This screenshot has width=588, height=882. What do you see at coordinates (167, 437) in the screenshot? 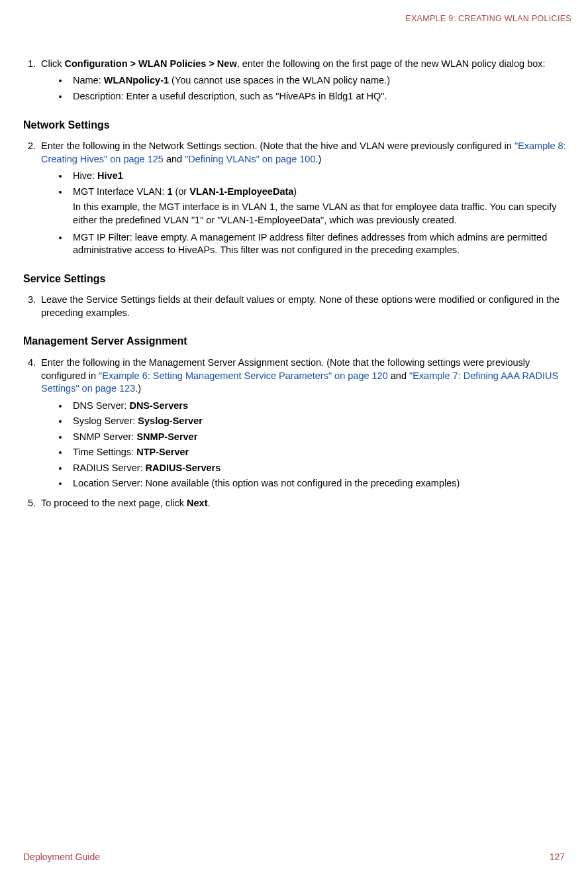
I see `snmp-value: SNMP-Server` at bounding box center [167, 437].